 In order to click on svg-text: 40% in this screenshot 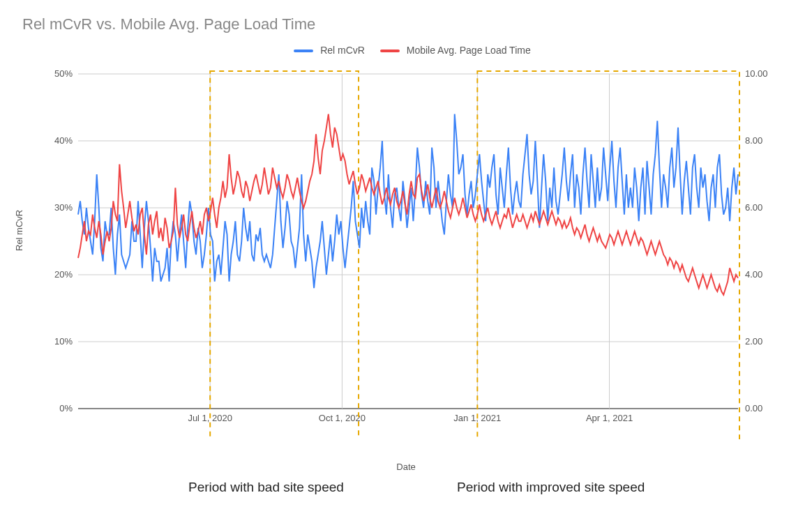, I will do `click(63, 141)`.